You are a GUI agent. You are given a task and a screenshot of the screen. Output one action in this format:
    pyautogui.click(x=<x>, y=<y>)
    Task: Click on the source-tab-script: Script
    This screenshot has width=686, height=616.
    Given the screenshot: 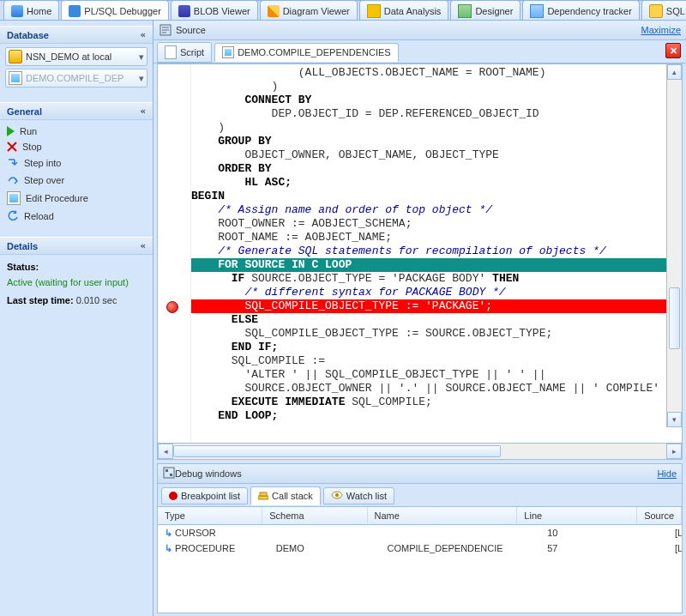 What is the action you would take?
    pyautogui.click(x=184, y=52)
    